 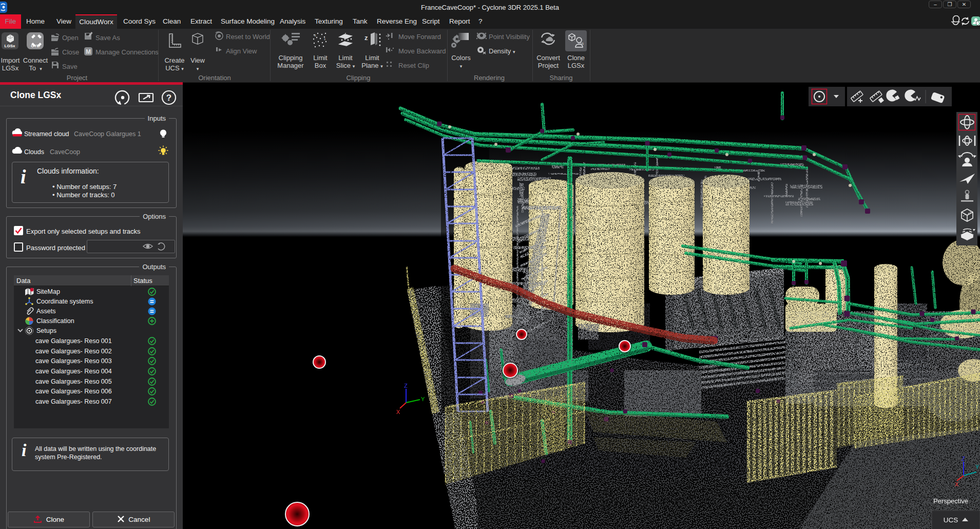 What do you see at coordinates (325, 39) in the screenshot?
I see `svg-text: 1` at bounding box center [325, 39].